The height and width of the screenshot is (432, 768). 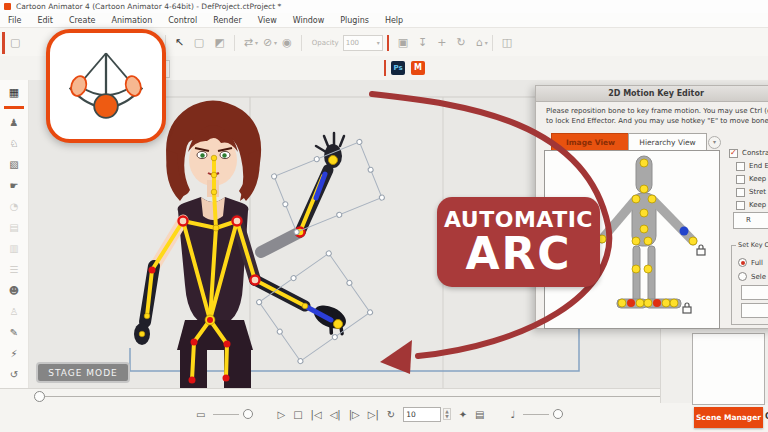 I want to click on opacity-label: Opacity, so click(x=326, y=43).